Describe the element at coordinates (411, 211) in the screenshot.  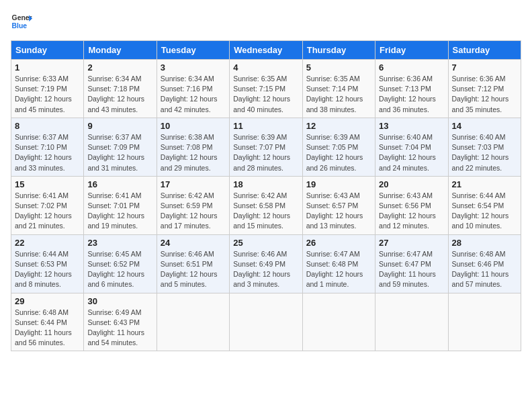
I see `day-info: Sunrise: 6:43 AM Sunset: 6:56 PM Dayligh…` at that location.